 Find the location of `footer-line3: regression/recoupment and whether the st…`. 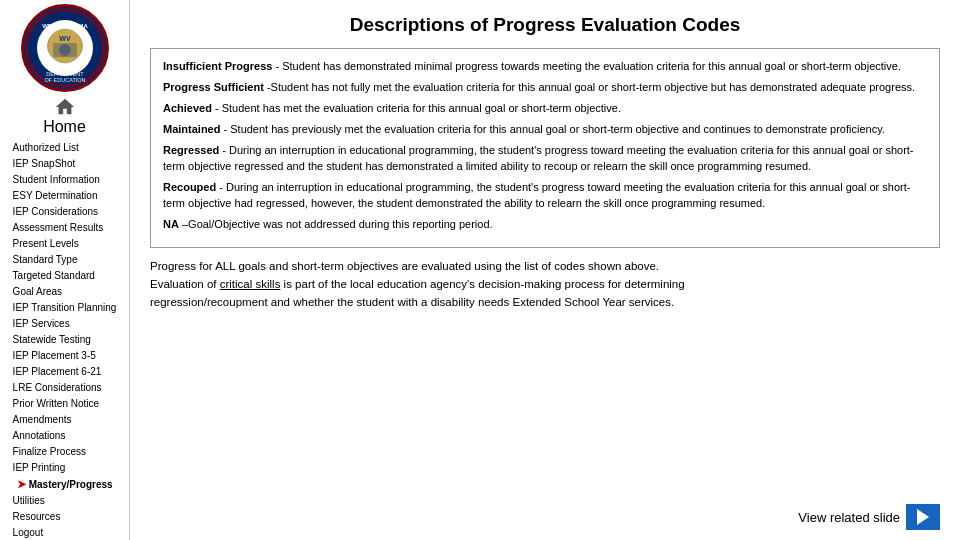

footer-line3: regression/recoupment and whether the st… is located at coordinates (545, 303).